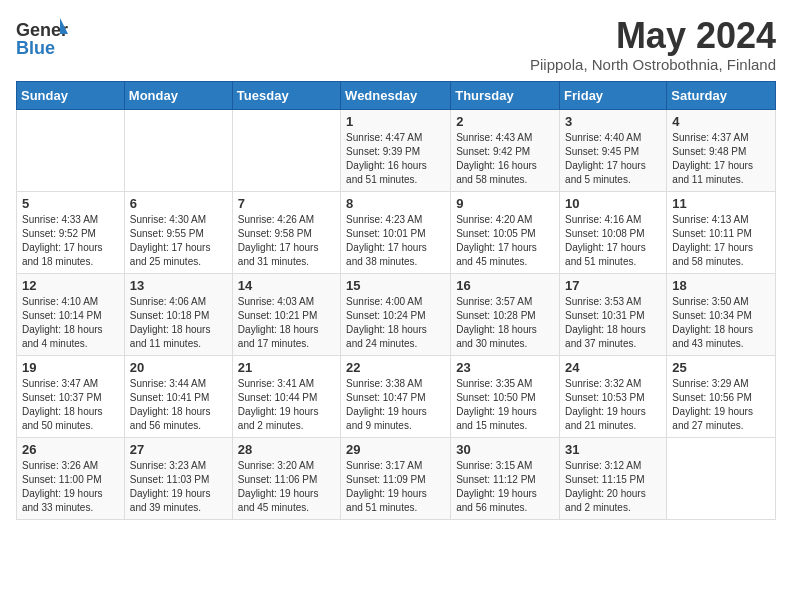 The image size is (792, 612). What do you see at coordinates (614, 150) in the screenshot?
I see `calendar-cell: 3Sunrise: 4:40 AM Sunset: 9:45 PM Daylig…` at bounding box center [614, 150].